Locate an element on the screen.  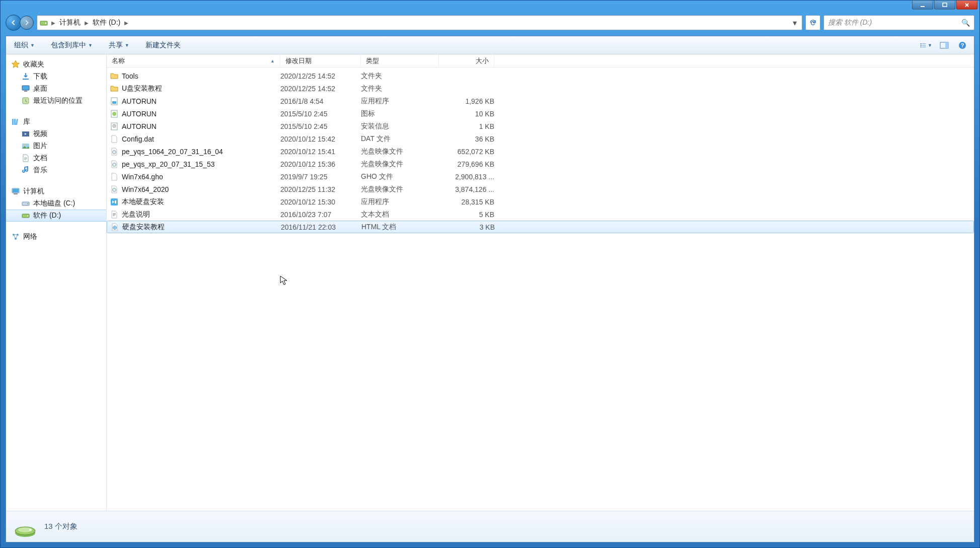
file-type-cell: 安装信息 is located at coordinates (400, 126).